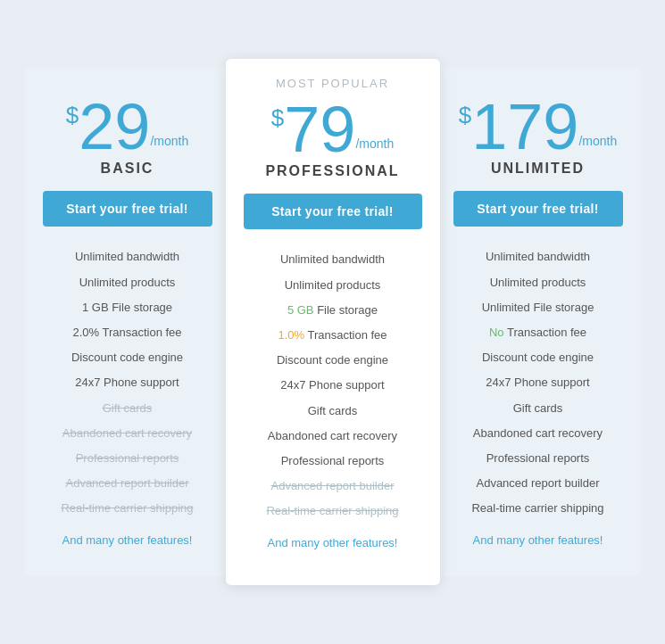  I want to click on feature-highlight: 1.0%, so click(291, 335).